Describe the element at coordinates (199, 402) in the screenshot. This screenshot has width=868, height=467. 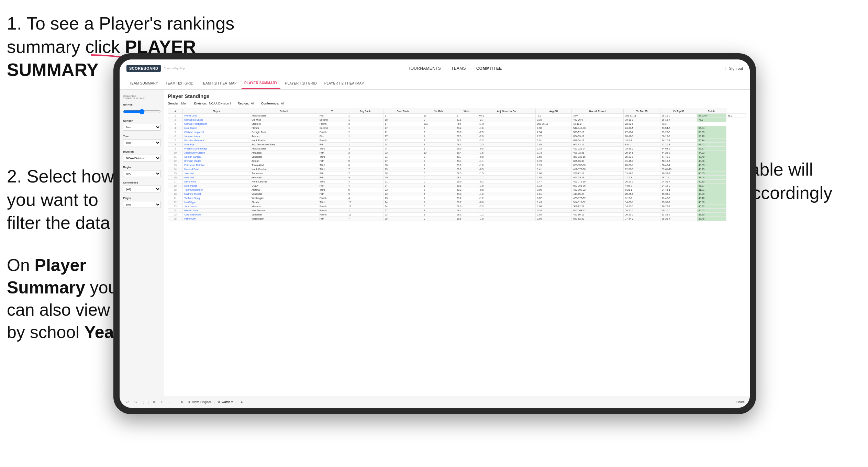
I see `view-btn: 👁 View: Original` at that location.